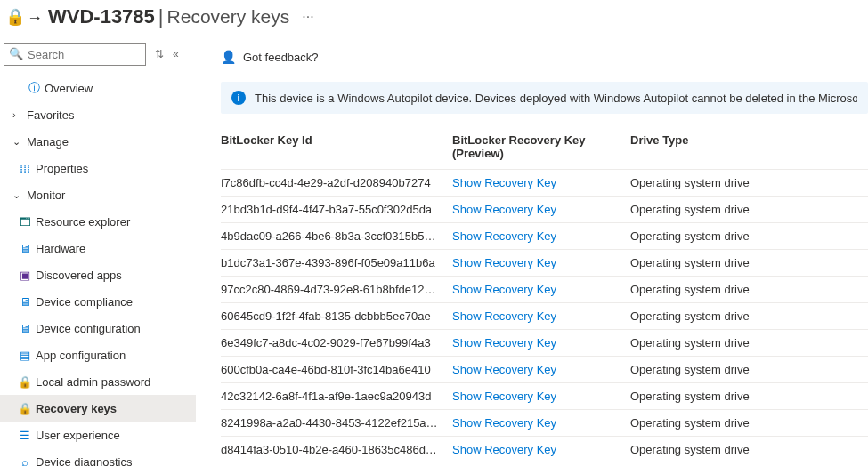 This screenshot has width=868, height=466. I want to click on nav-app-configuration: ▤ App configuration, so click(98, 355).